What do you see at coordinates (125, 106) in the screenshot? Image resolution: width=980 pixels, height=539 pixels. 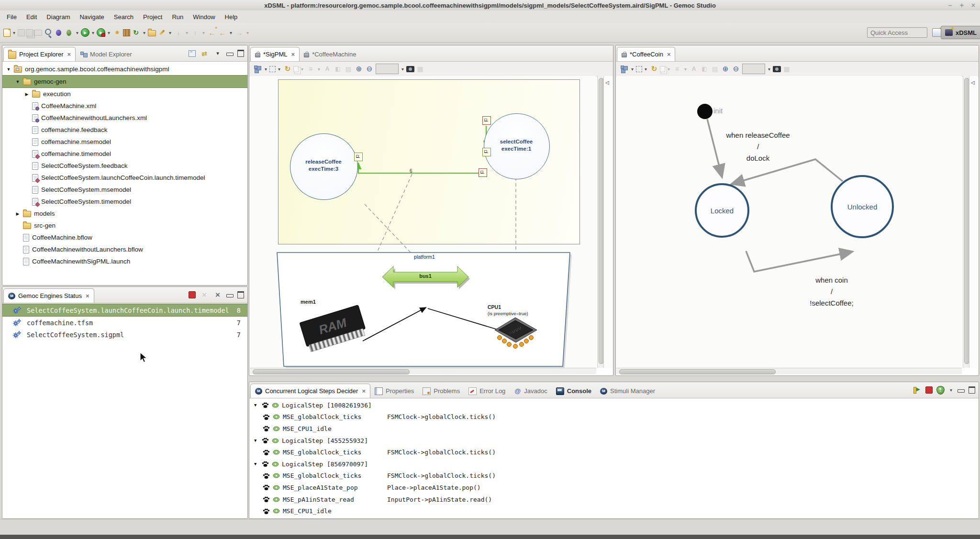 I see `tree-item: CoffeeMachine.xml` at bounding box center [125, 106].